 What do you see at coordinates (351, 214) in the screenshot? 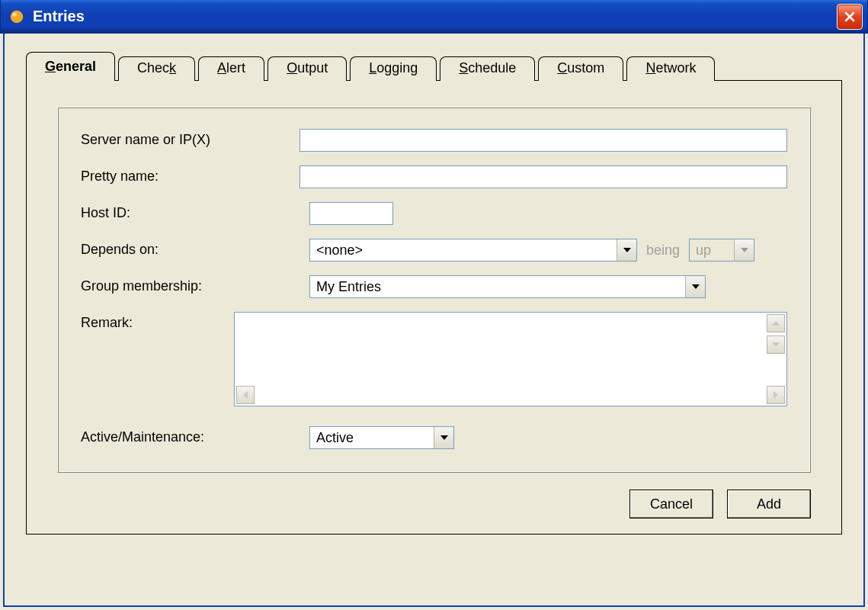
I see `host-id-input` at bounding box center [351, 214].